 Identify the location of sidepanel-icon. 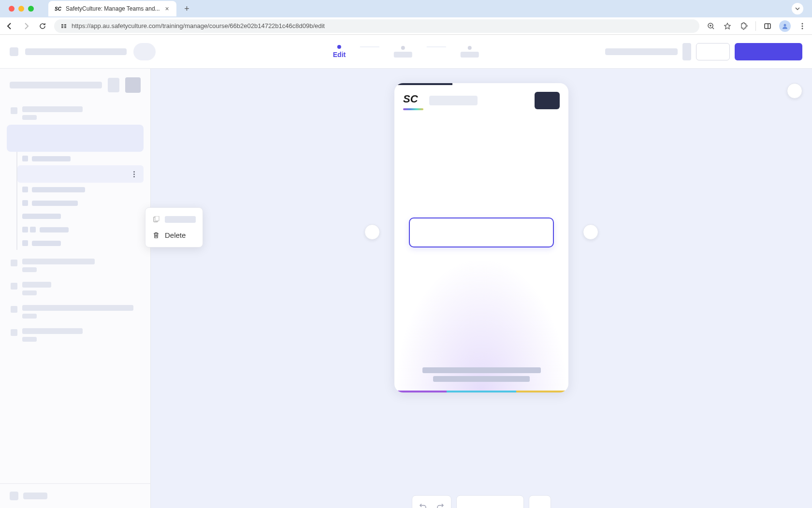
(768, 26).